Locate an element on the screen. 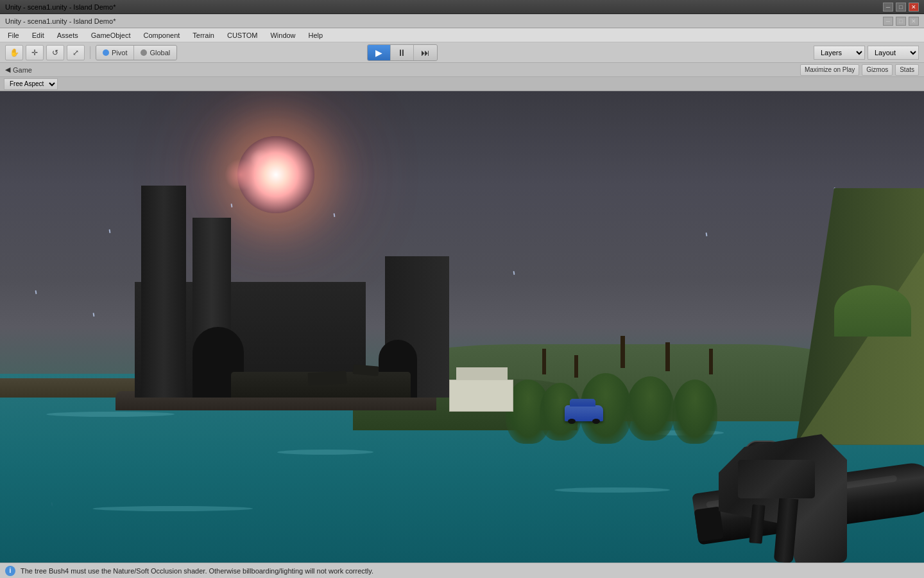  tab-close-button: ✕ is located at coordinates (914, 21).